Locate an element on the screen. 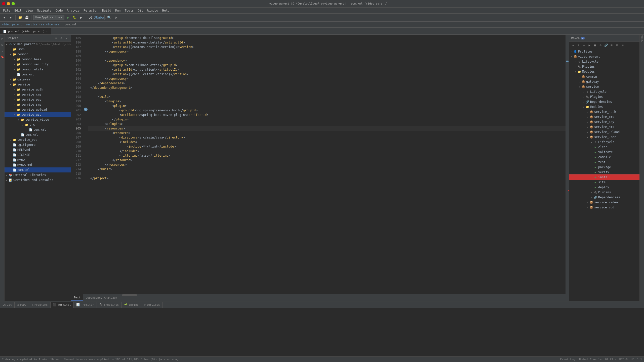 The width and height of the screenshot is (644, 362). tree-mvn: ▸ 📁 .mvn is located at coordinates (38, 49).